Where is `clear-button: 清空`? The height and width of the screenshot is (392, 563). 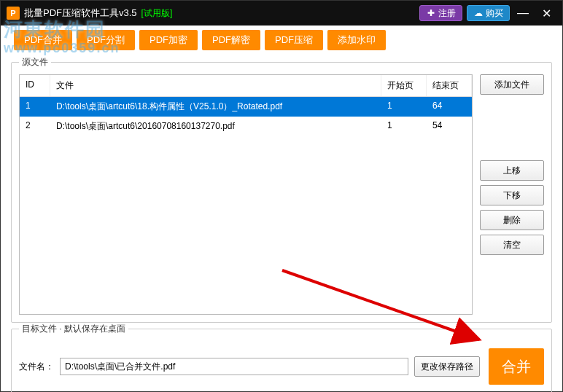
clear-button: 清空 is located at coordinates (512, 245).